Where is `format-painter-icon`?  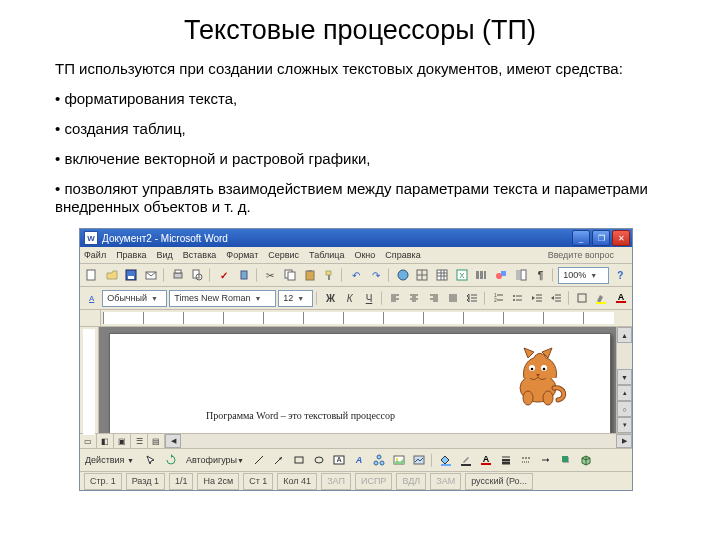 format-painter-icon is located at coordinates (330, 275).